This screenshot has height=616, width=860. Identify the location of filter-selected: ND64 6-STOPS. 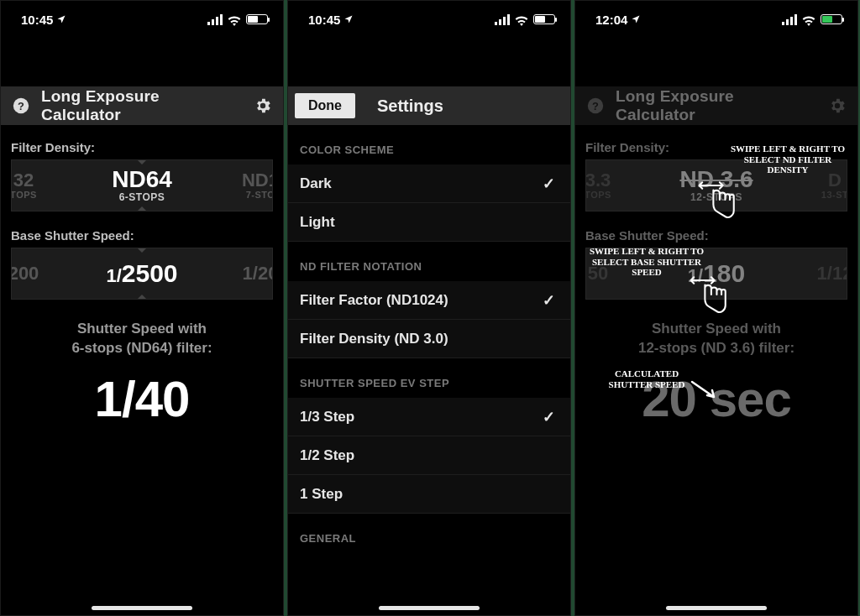
(142, 185).